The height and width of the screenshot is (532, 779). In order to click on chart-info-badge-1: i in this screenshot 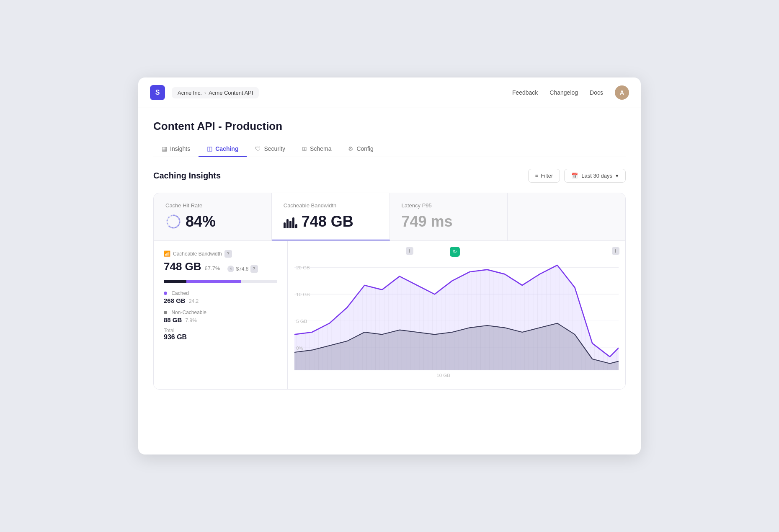, I will do `click(410, 251)`.